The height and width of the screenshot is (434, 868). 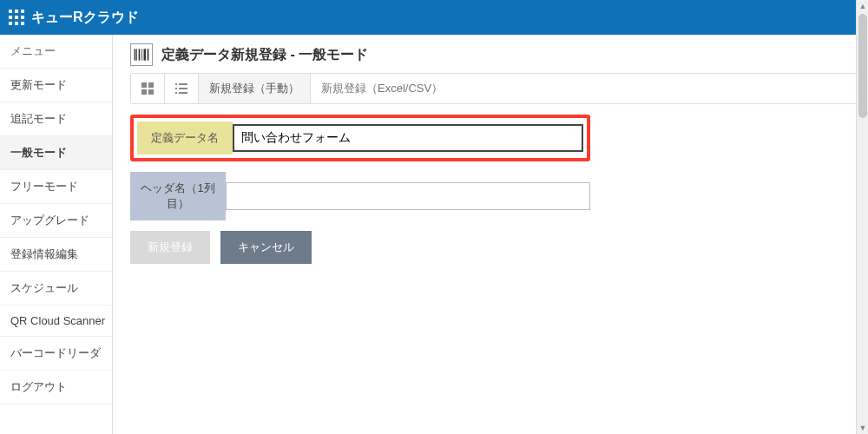 I want to click on form-actions: 新規登録 キャンセル, so click(x=494, y=247).